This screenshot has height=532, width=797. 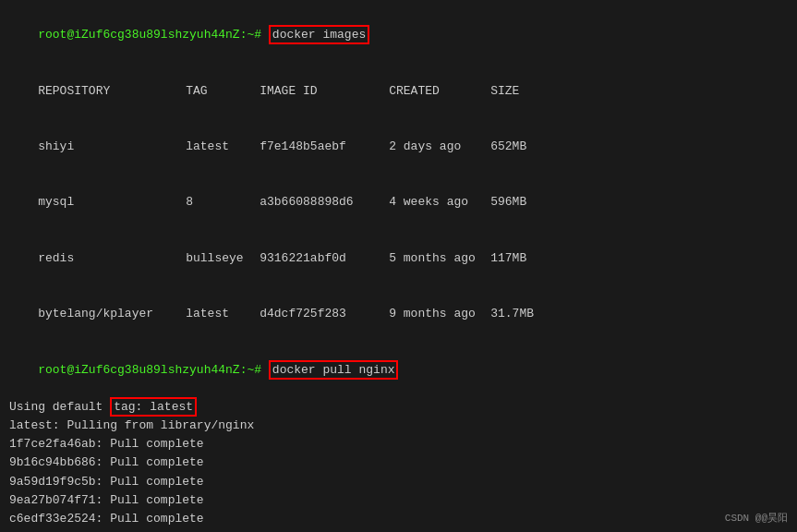 I want to click on cell: mysql, so click(x=112, y=202).